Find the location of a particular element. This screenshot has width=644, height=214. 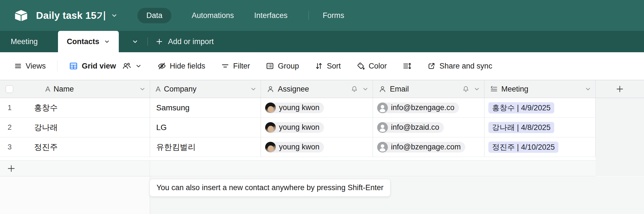

sort-button: Sort is located at coordinates (328, 66).